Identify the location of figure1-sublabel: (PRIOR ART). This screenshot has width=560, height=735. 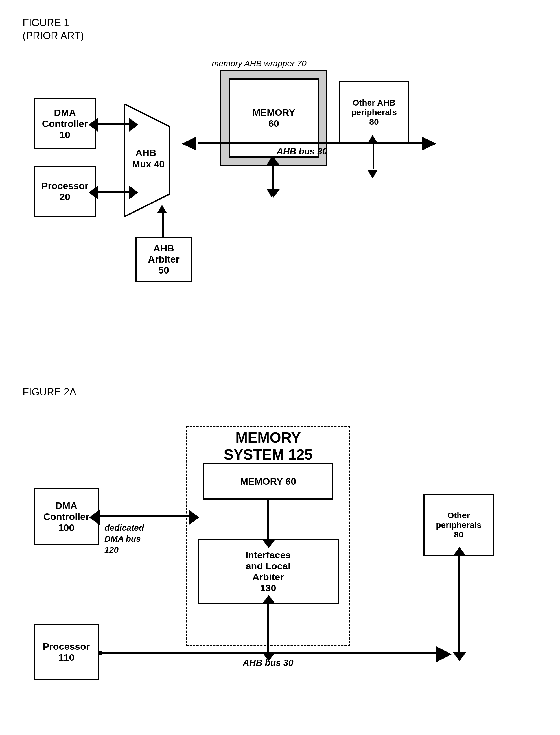
(280, 36).